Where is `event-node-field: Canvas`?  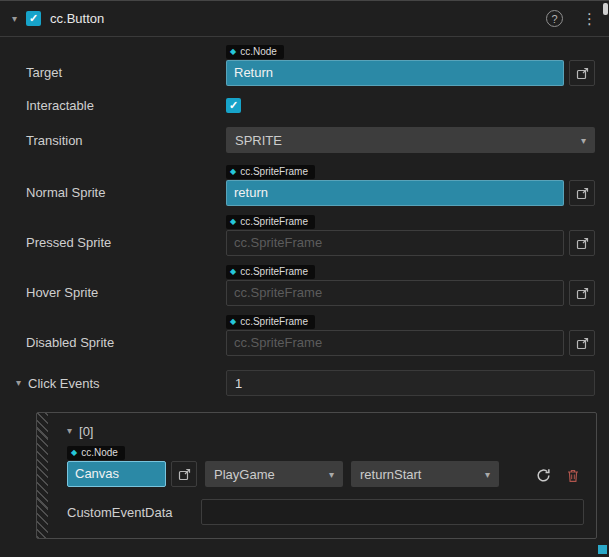 event-node-field: Canvas is located at coordinates (116, 474).